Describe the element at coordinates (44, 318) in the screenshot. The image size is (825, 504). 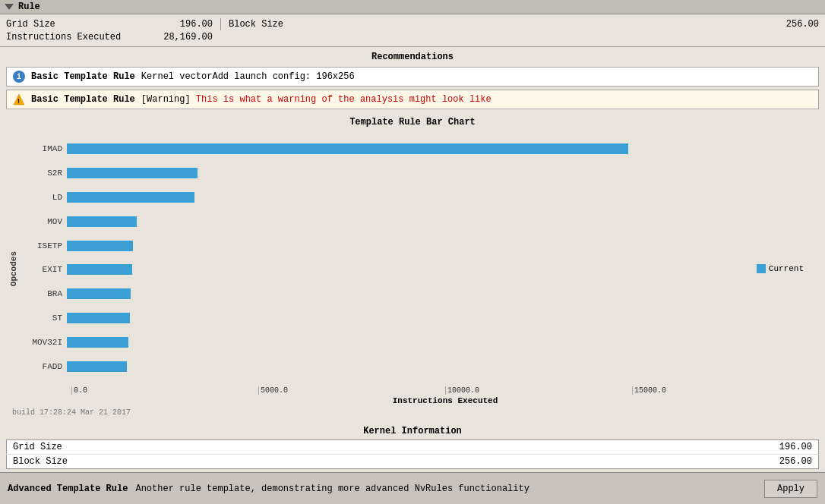
I see `bar-label: ST` at that location.